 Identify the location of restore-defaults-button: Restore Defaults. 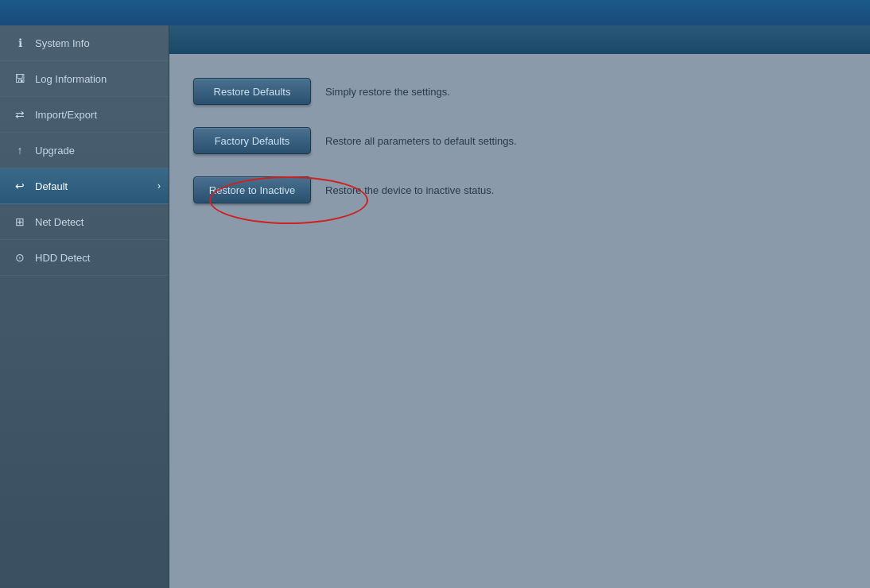
(252, 91).